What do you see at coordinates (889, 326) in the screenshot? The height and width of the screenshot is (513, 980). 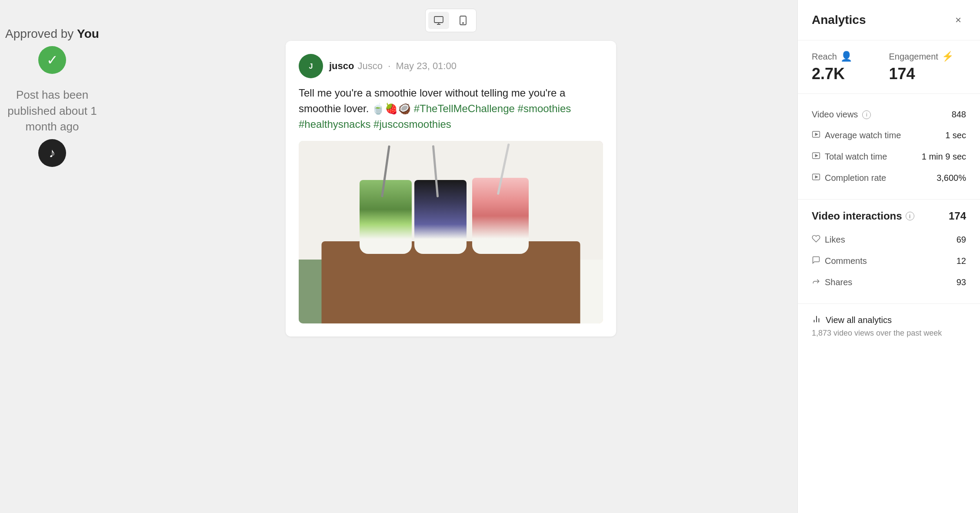 I see `view-all-section: View all analytics 1,873 video views ove…` at bounding box center [889, 326].